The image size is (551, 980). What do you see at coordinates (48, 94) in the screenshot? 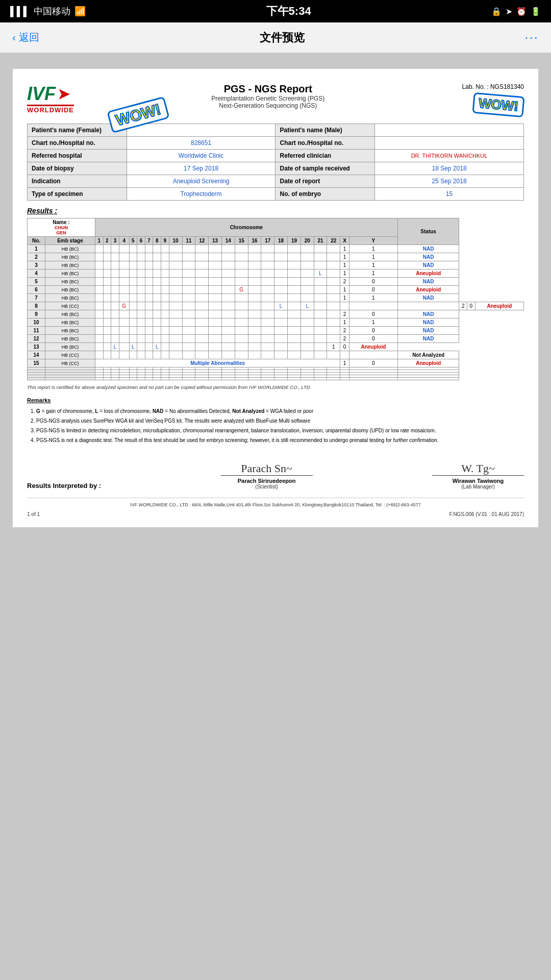
I see `logo-ivf: IVF ➤` at bounding box center [48, 94].